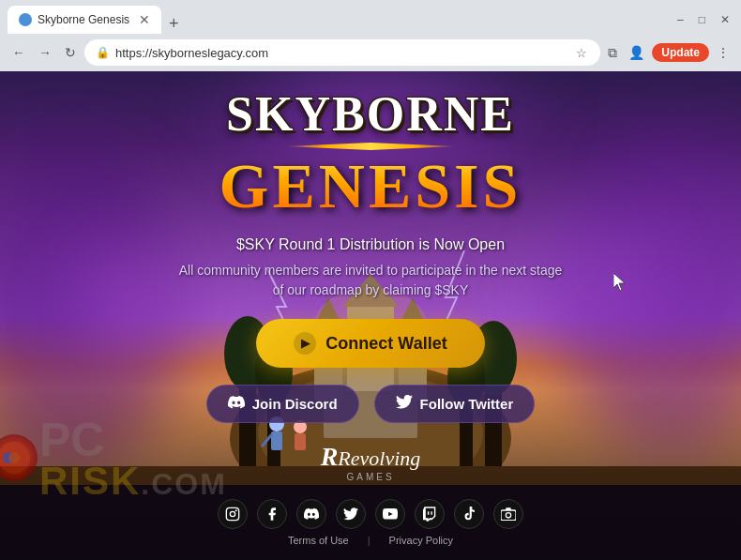  Describe the element at coordinates (612, 53) in the screenshot. I see `extensions-button: ⧉` at that location.